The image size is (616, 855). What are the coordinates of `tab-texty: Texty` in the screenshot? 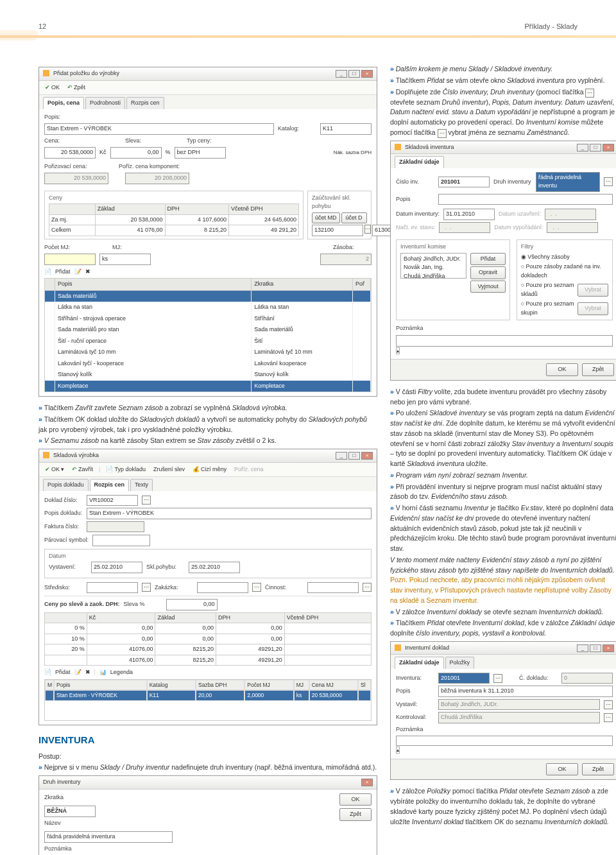 It's located at (141, 485).